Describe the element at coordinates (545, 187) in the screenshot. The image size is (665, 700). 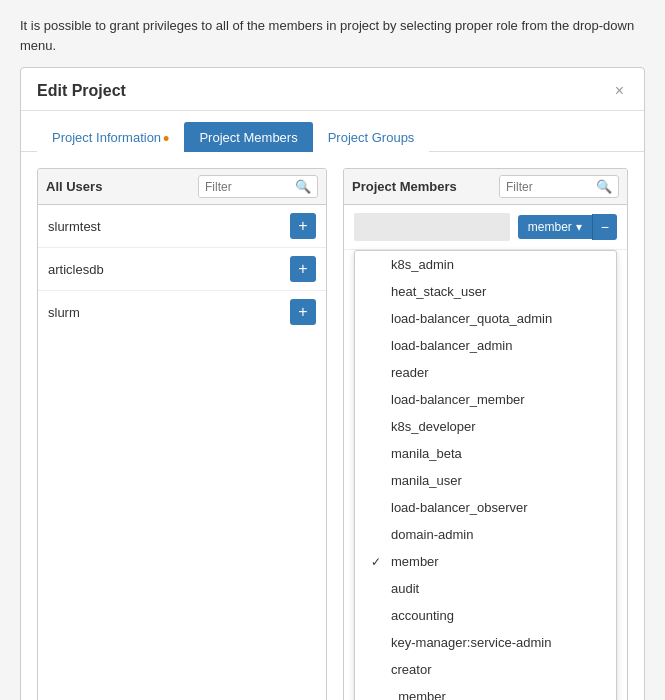
I see `project-members-filter-input` at that location.